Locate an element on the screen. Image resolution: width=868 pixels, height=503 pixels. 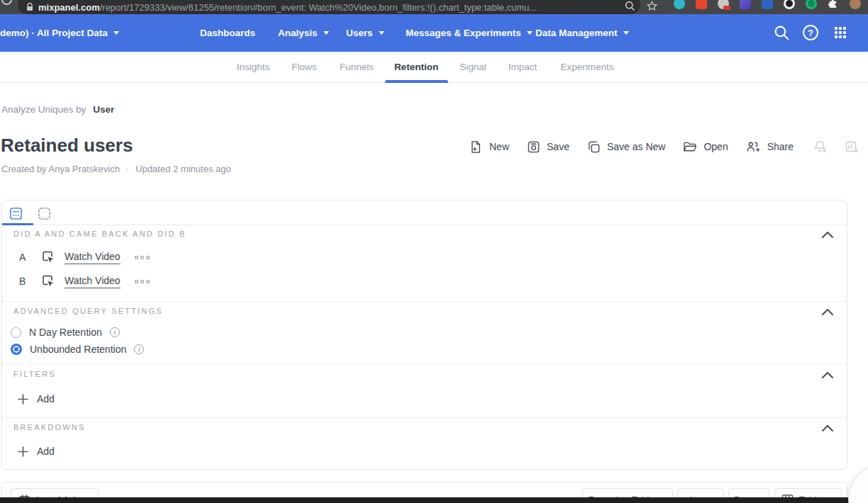
nav-item-messages-experiments: Messages & Experiments is located at coordinates (469, 33).